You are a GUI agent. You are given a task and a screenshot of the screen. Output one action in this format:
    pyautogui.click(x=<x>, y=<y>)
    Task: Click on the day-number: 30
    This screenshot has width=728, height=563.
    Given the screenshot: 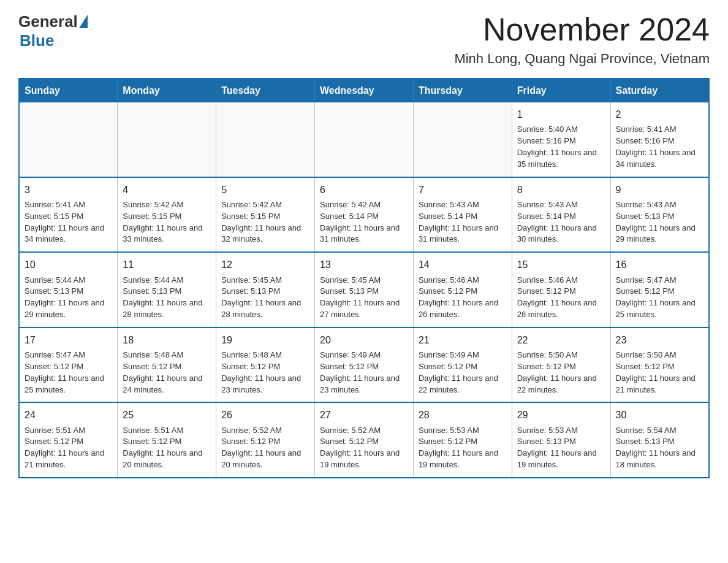 What is the action you would take?
    pyautogui.click(x=659, y=415)
    